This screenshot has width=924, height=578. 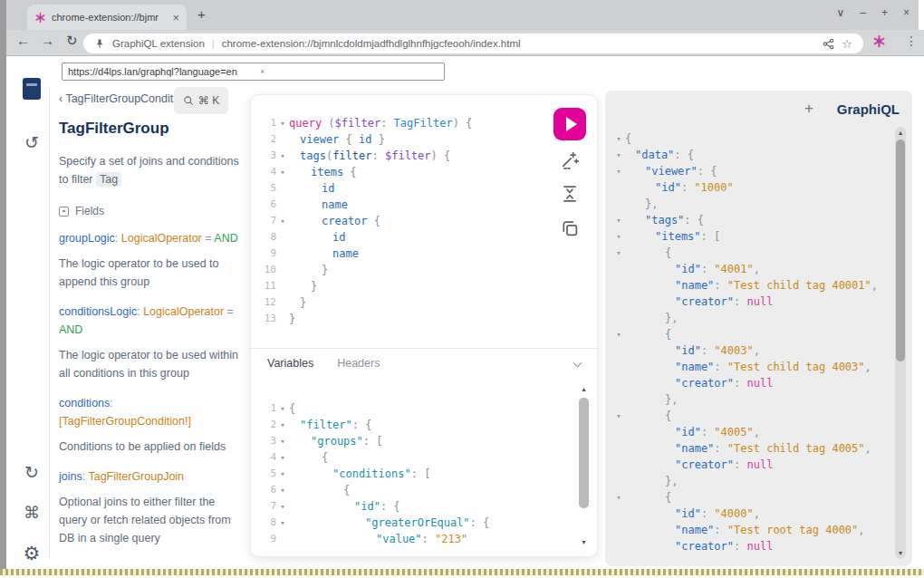 I want to click on prettify-icon, so click(x=570, y=159).